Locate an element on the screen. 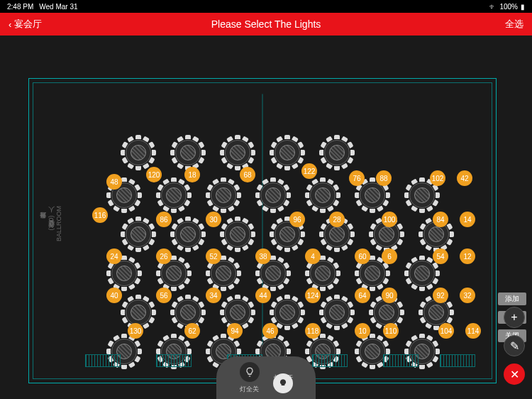 Image resolution: width=532 pixels, height=399 pixels. light-marker: 104 is located at coordinates (446, 331).